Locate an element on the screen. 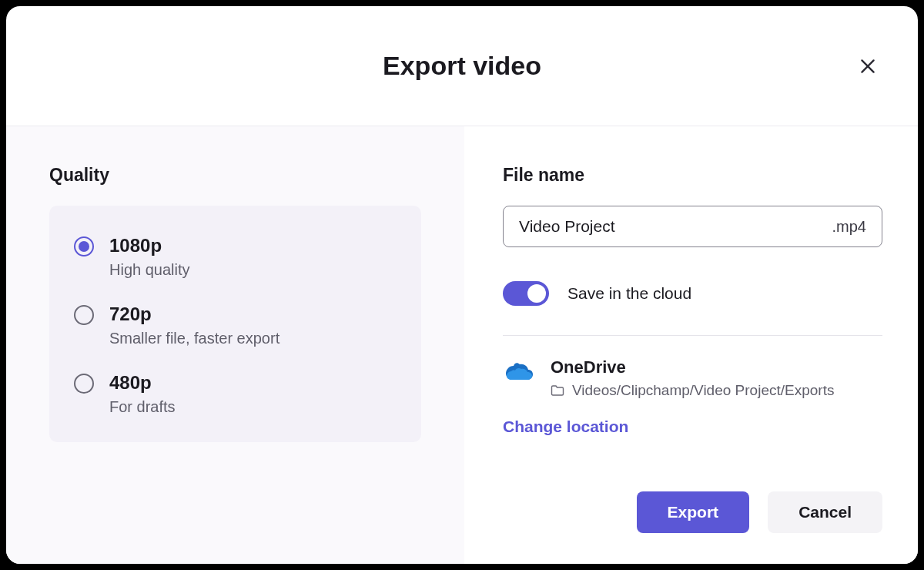  folder-icon is located at coordinates (557, 391).